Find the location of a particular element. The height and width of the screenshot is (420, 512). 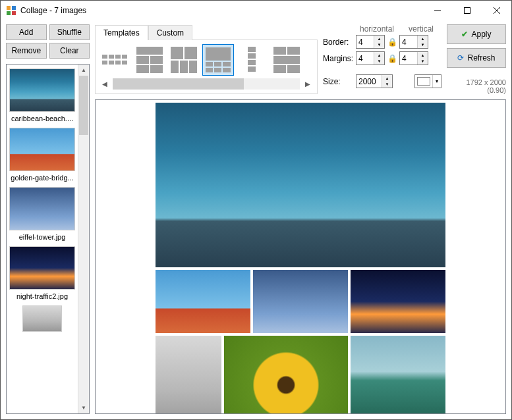

refresh-button: ⟳ Refresh is located at coordinates (476, 58).